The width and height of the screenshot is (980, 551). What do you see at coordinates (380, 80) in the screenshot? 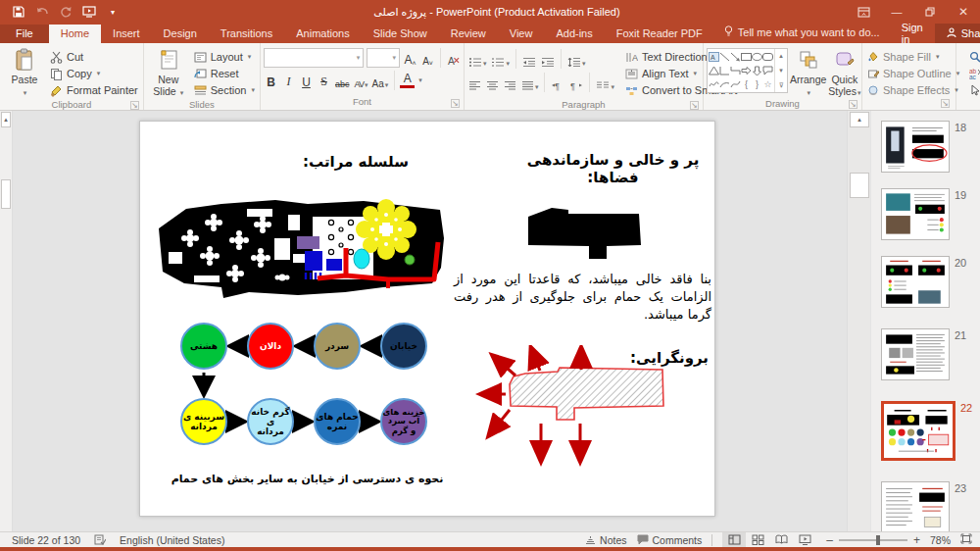
I see `change-case-button: Aa▾` at bounding box center [380, 80].